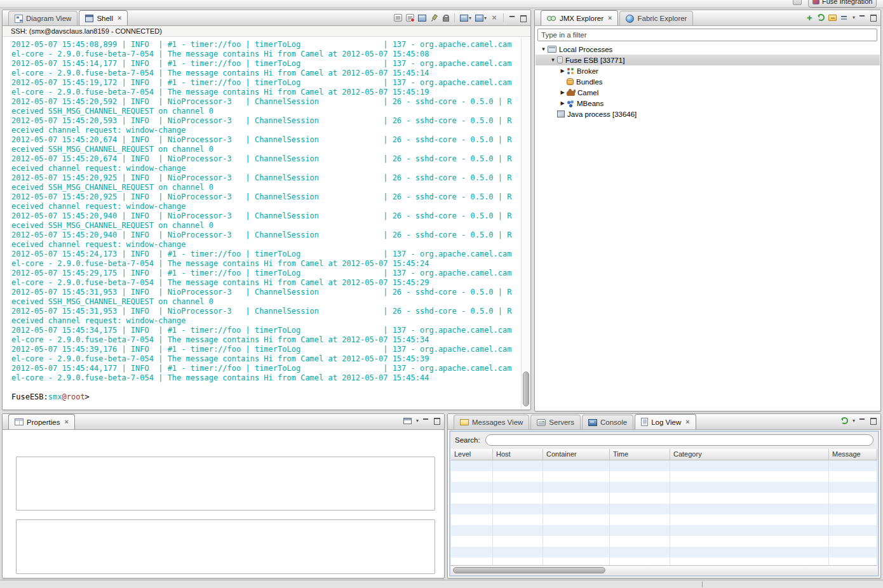  I want to click on add-connection-icon: +, so click(809, 18).